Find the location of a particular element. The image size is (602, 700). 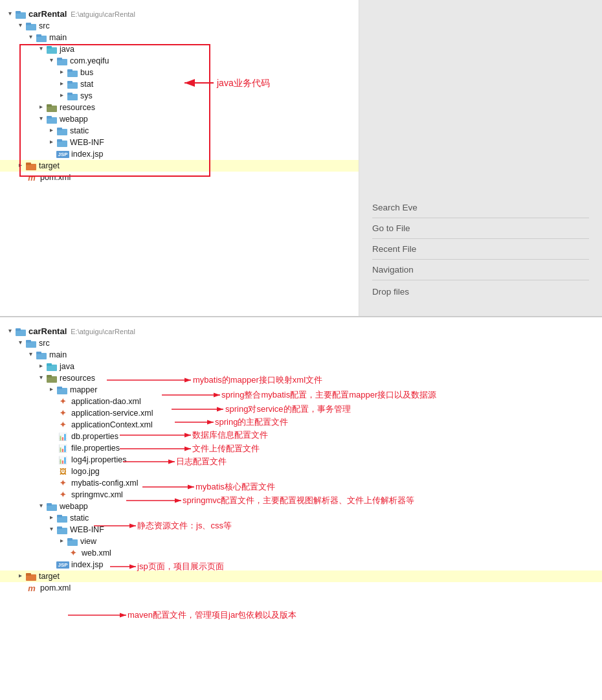

b-tree-index-jsp: JSP index.jsp is located at coordinates (301, 565).